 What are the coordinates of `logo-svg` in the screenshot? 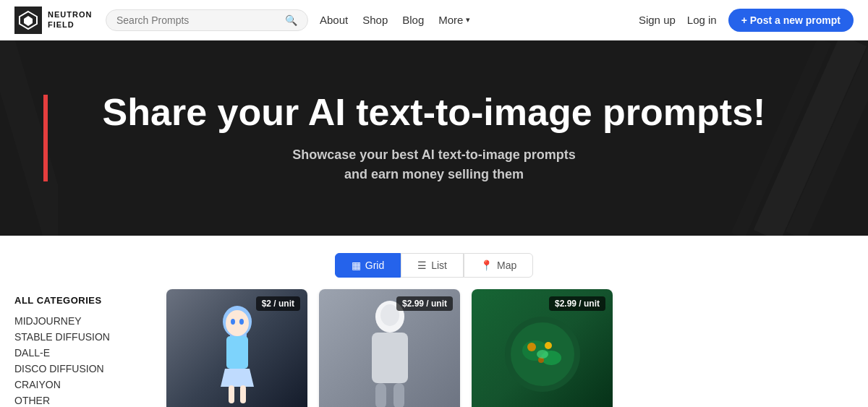 It's located at (28, 20).